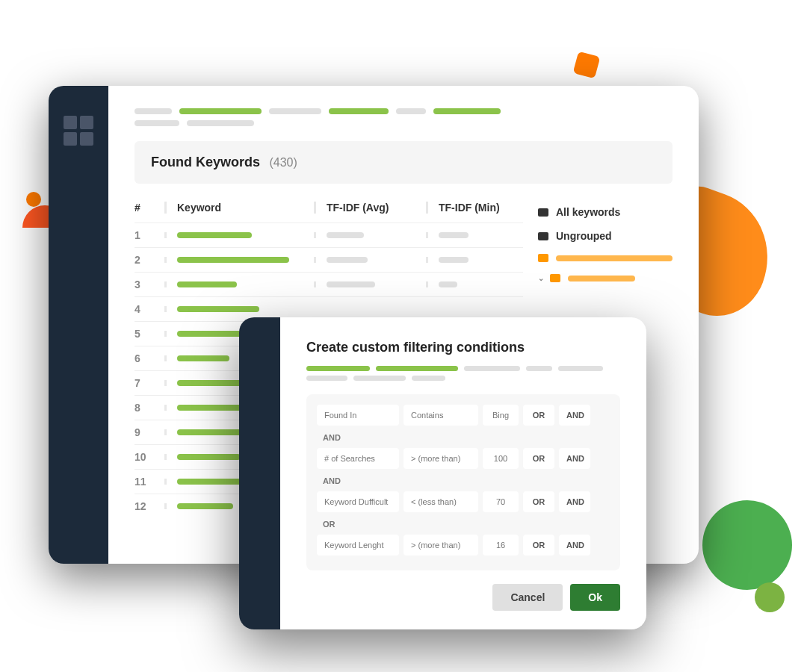 Image resolution: width=807 pixels, height=672 pixels. Describe the element at coordinates (541, 278) in the screenshot. I see `chevron-down-icon: ⌄` at that location.